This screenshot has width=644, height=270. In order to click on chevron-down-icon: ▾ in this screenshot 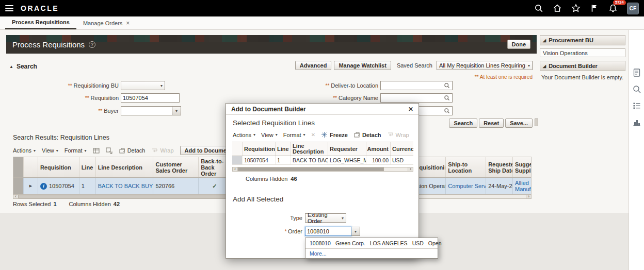, I will do `click(343, 218)`.